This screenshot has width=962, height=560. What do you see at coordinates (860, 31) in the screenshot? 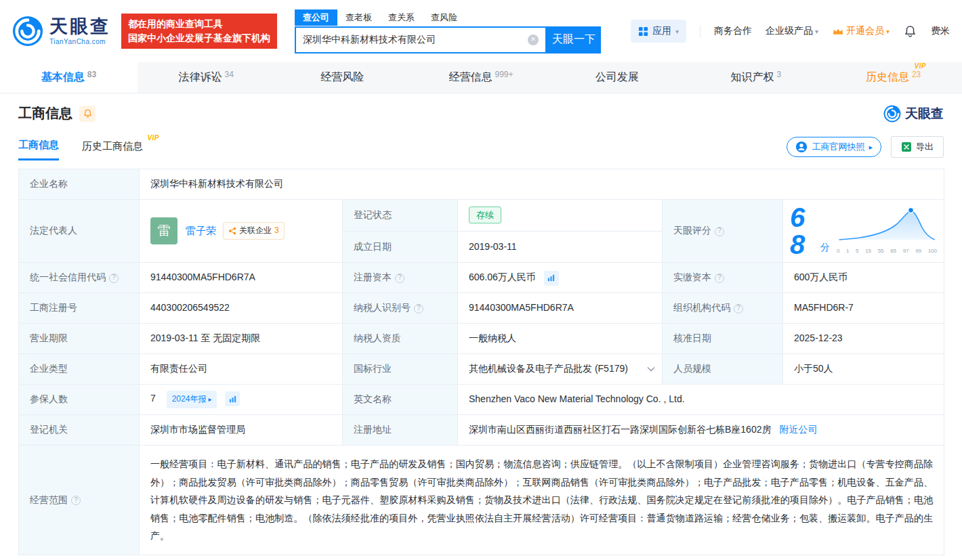
I see `vip-upgrade-link: 开通会员 ▾` at bounding box center [860, 31].